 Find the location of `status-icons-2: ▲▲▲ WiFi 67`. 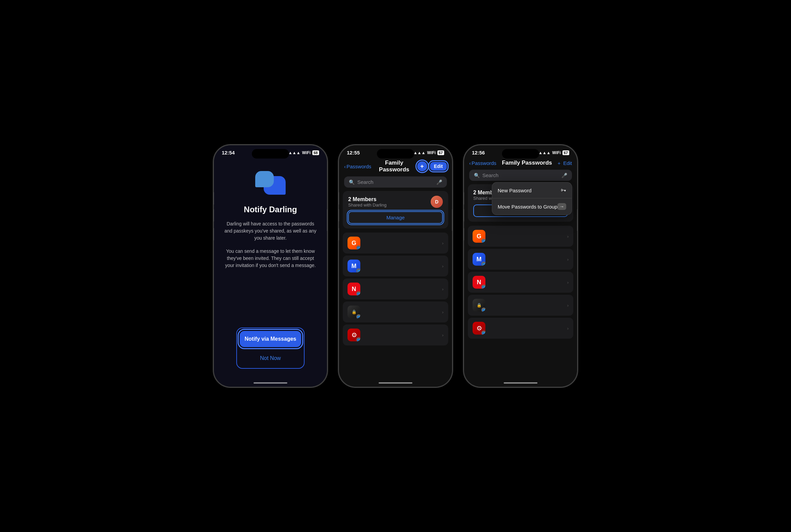

status-icons-2: ▲▲▲ WiFi 67 is located at coordinates (429, 153).